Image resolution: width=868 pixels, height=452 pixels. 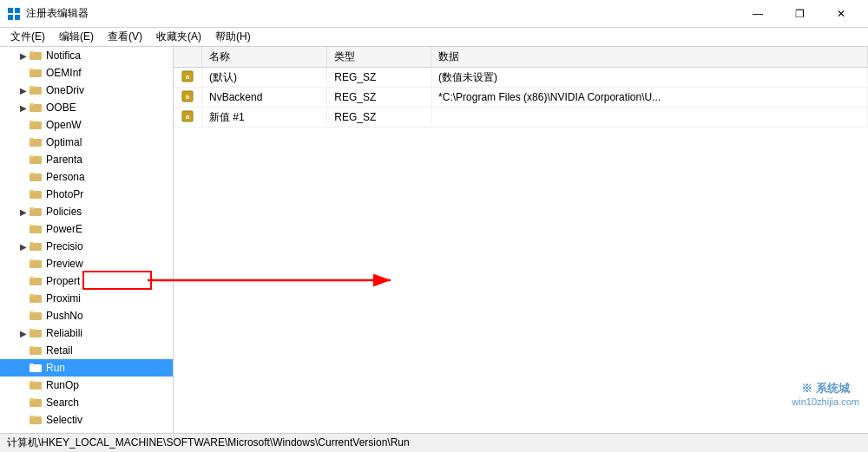 I want to click on tree-item-runop: ▶ RunOp, so click(x=87, y=385).